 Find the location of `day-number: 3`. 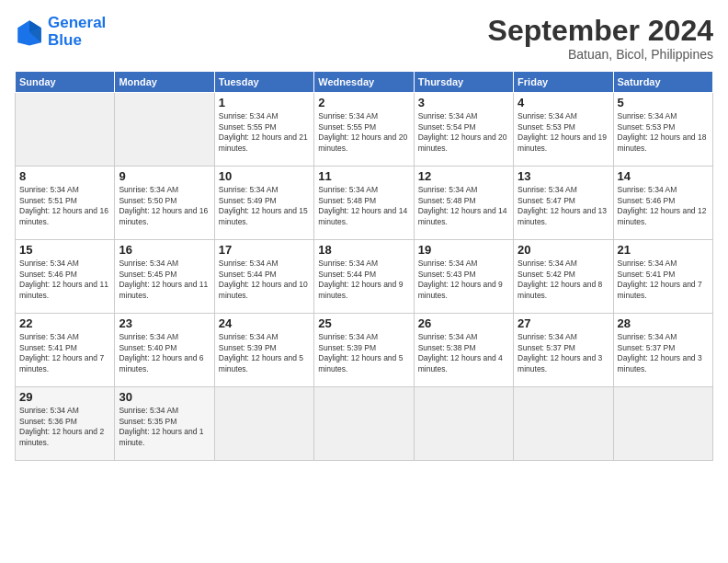

day-number: 3 is located at coordinates (463, 103).